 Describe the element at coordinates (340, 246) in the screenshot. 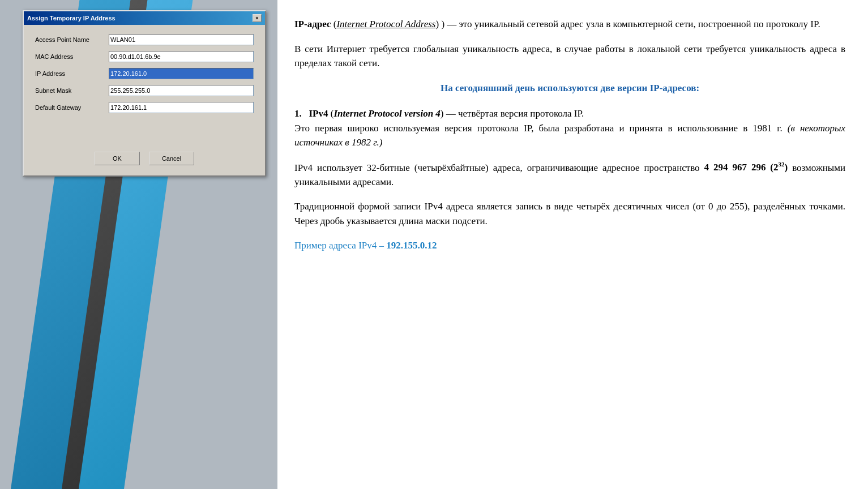

I see `example-prefix: Пример адреса IPv4 –` at that location.